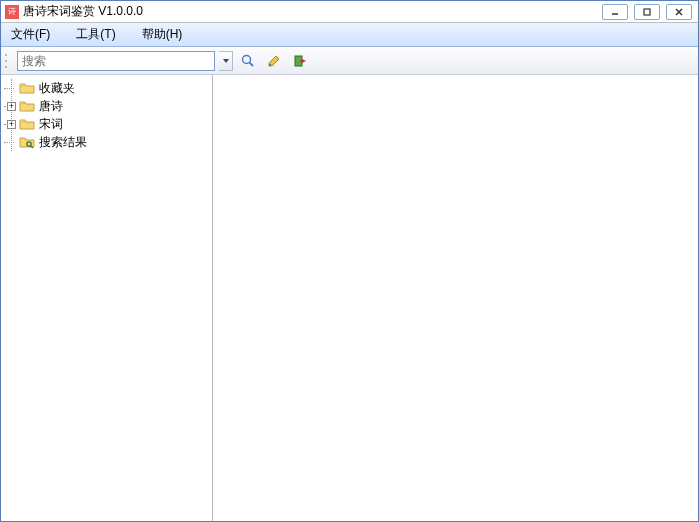 This screenshot has height=522, width=699. Describe the element at coordinates (111, 124) in the screenshot. I see `tree-item-song: + 宋词` at that location.